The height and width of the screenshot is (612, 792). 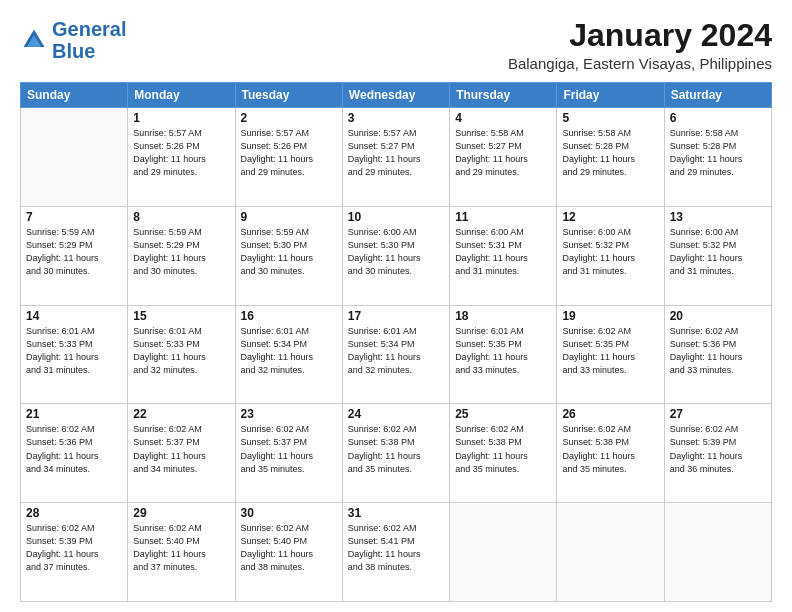 What do you see at coordinates (74, 96) in the screenshot?
I see `weekday-header-sunday: Sunday` at bounding box center [74, 96].